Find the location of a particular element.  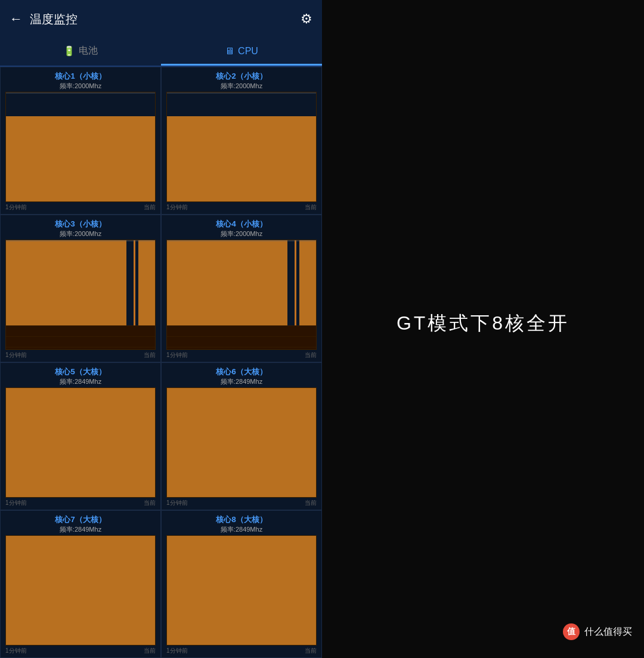

annotation-text: GT模式下8核全开 is located at coordinates (483, 324).